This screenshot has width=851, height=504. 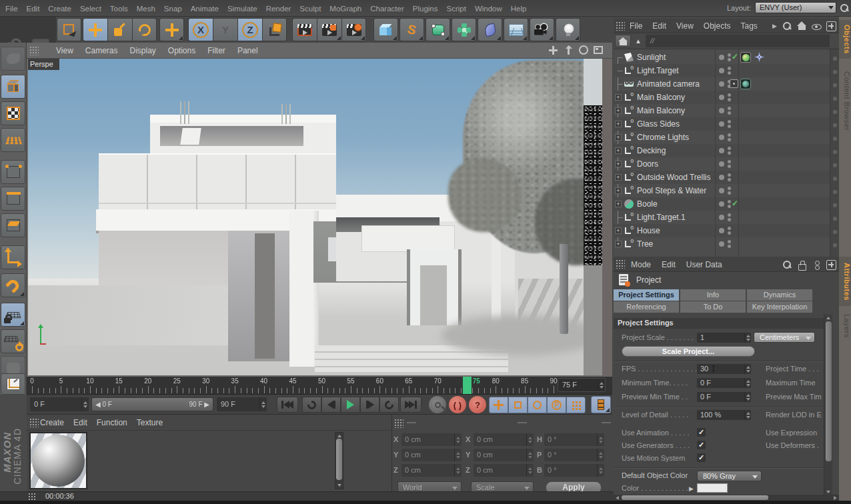 I want to click on om-home-icon, so click(x=802, y=27).